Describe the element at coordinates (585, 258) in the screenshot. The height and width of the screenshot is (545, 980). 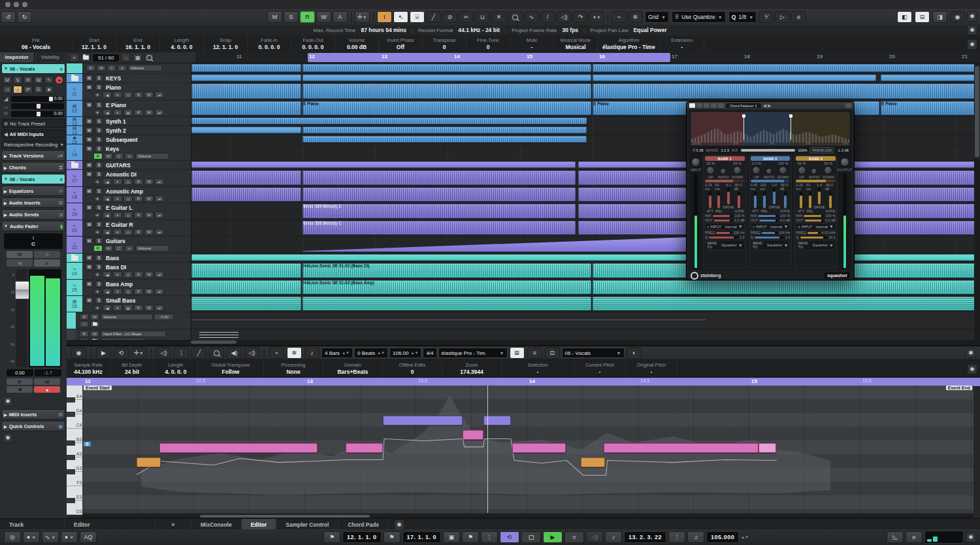
I see `lane-bass-folder` at that location.